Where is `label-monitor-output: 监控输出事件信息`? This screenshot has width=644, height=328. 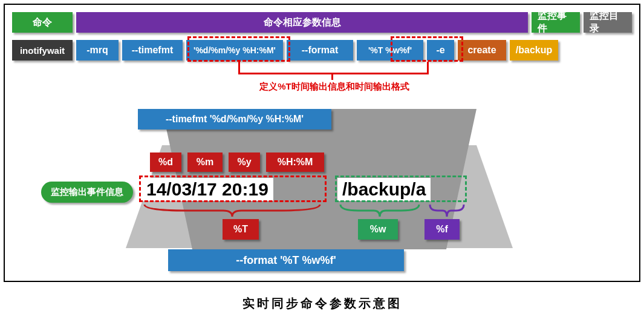 label-monitor-output: 监控输出事件信息 is located at coordinates (87, 192).